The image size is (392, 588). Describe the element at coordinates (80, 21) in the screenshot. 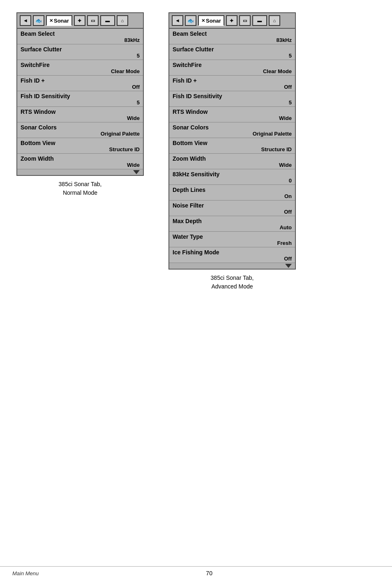

I see `gear-button-normal: ✦` at that location.